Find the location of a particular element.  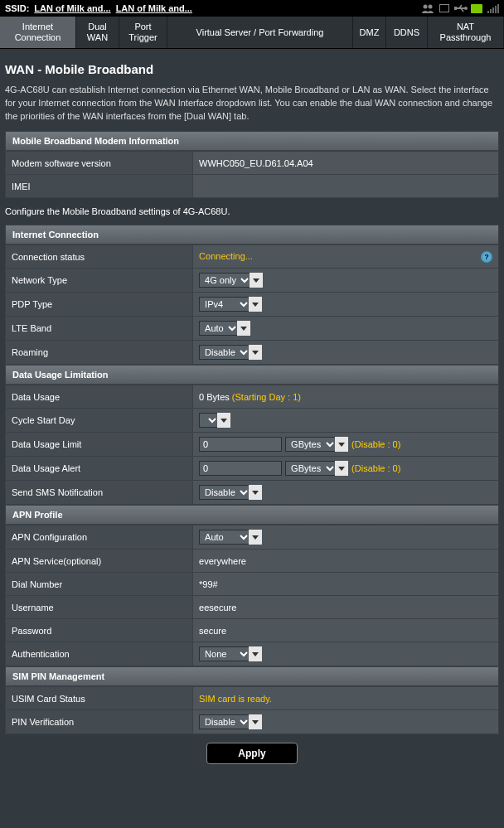

authentication-label: Authentication is located at coordinates (99, 655).